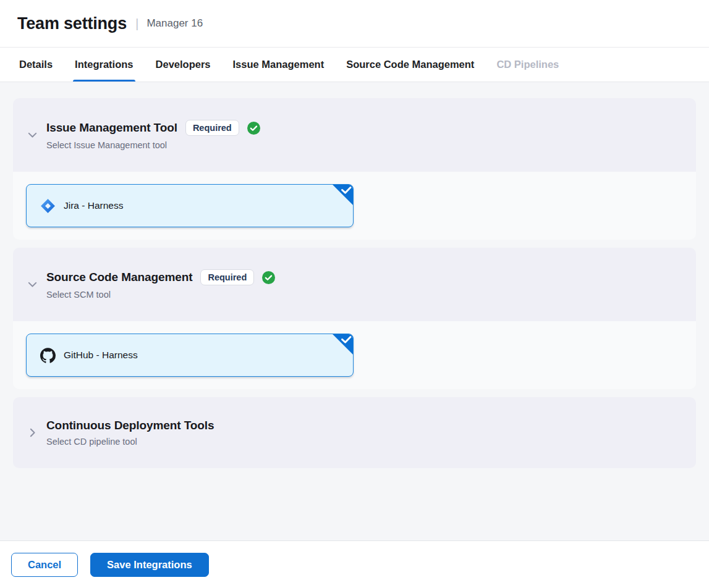 Image resolution: width=709 pixels, height=588 pixels. What do you see at coordinates (355, 206) in the screenshot?
I see `section-body: Jira - Harness` at bounding box center [355, 206].